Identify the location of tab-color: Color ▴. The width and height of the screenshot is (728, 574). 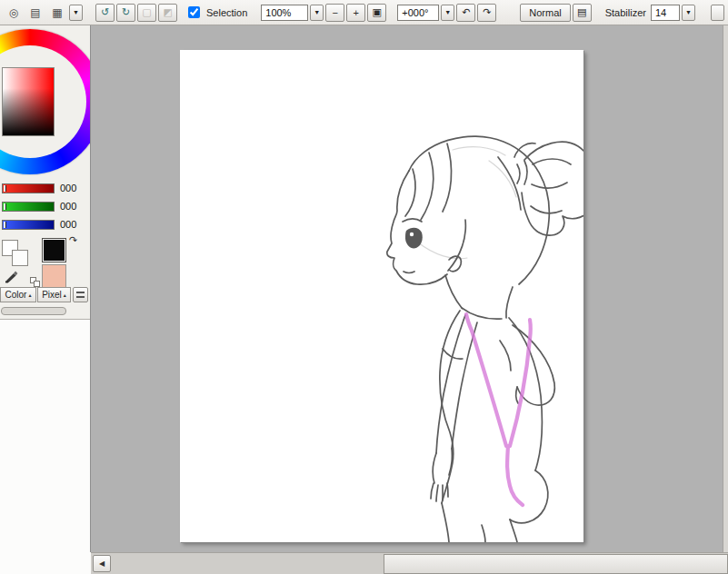
(18, 294).